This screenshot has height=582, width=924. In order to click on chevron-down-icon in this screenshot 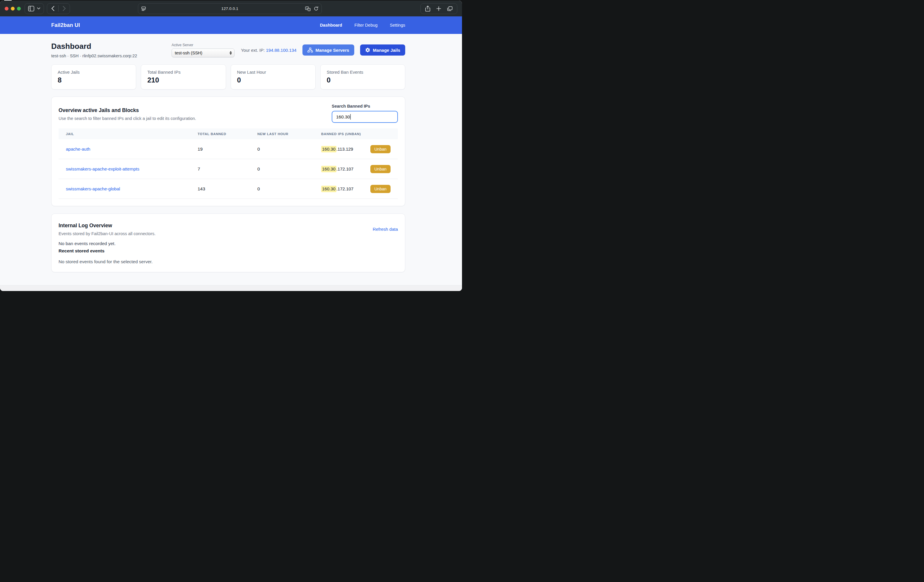, I will do `click(38, 8)`.